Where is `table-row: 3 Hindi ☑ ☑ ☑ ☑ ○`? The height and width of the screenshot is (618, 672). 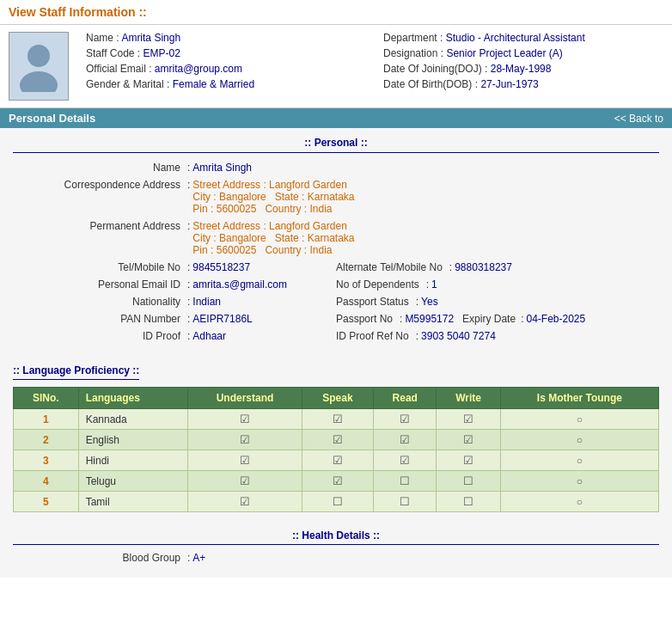
table-row: 3 Hindi ☑ ☑ ☑ ☑ ○ is located at coordinates (337, 461).